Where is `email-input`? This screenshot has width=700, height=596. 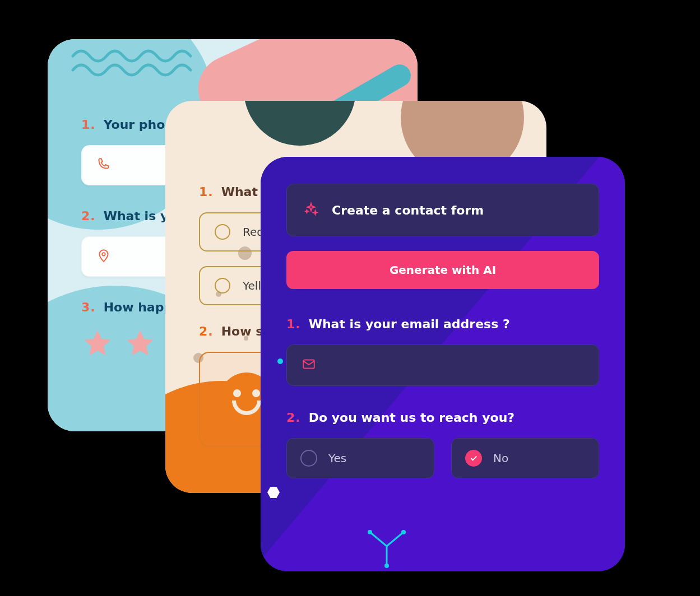 email-input is located at coordinates (443, 365).